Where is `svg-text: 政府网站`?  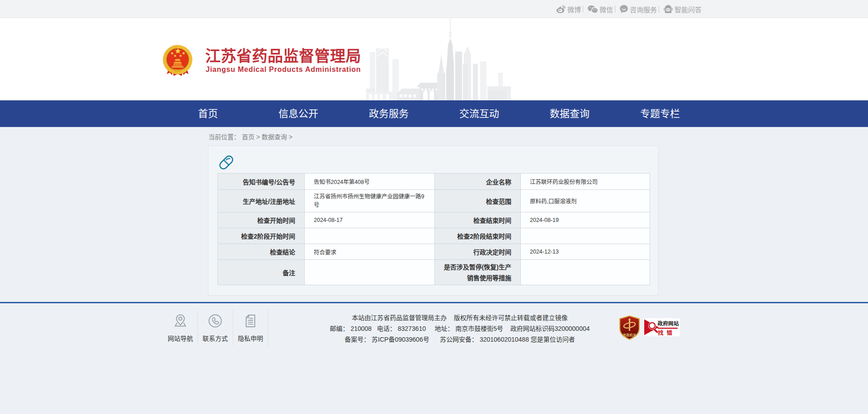 svg-text: 政府网站 is located at coordinates (668, 324).